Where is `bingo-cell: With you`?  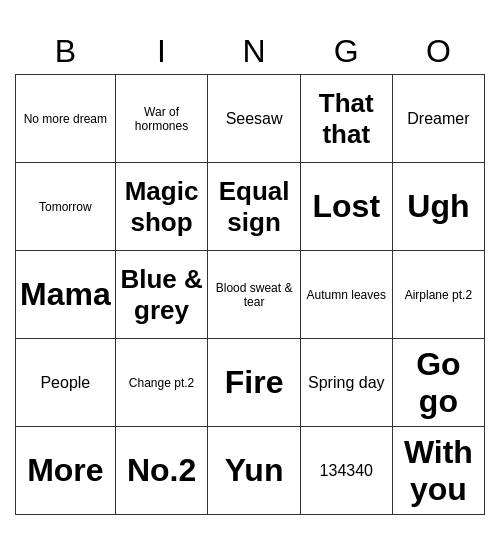
bingo-cell: With you is located at coordinates (438, 471).